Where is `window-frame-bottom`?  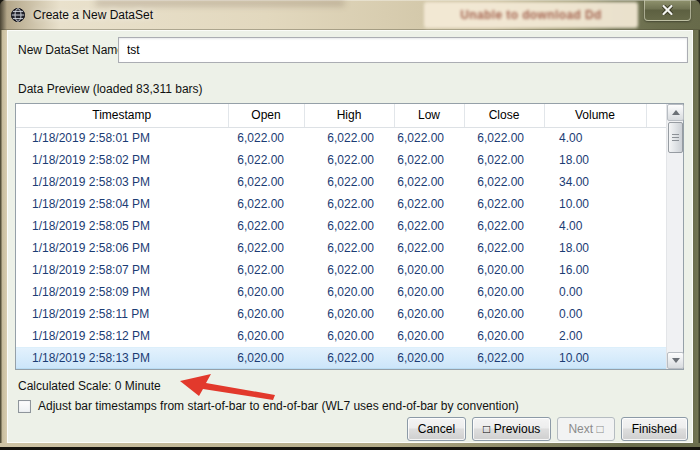
window-frame-bottom is located at coordinates (350, 446).